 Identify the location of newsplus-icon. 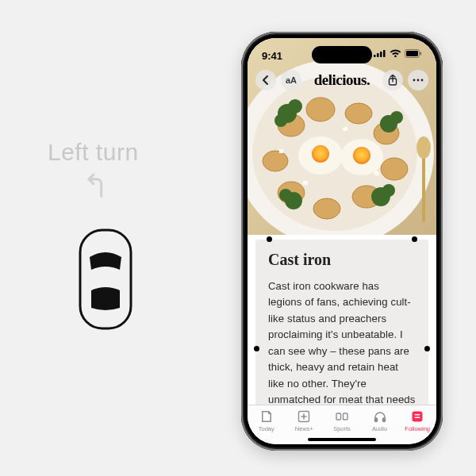
(304, 416).